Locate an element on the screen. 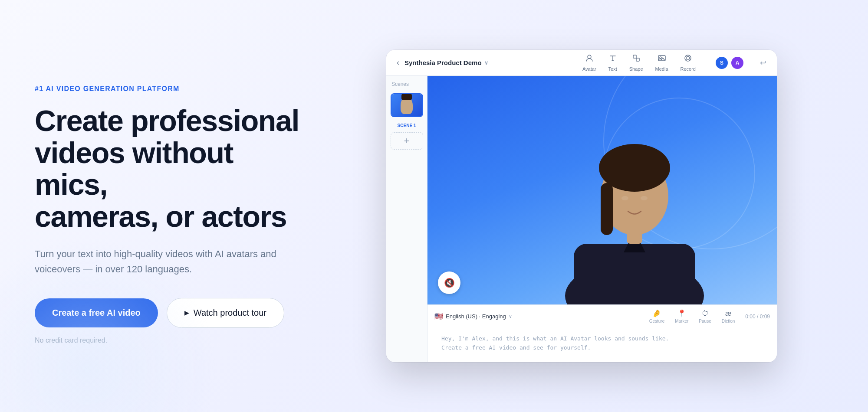  user-avatar-1: S is located at coordinates (722, 63).